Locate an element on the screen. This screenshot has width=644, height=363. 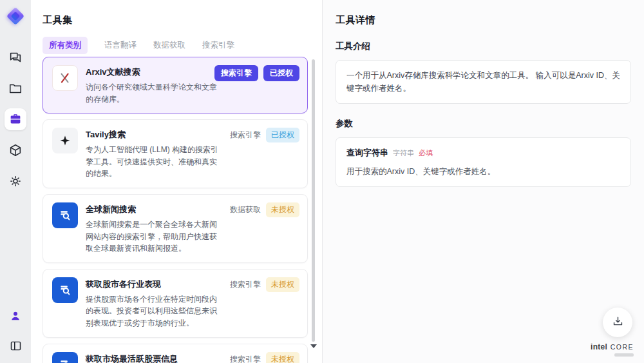
cube-icon is located at coordinates (15, 150).